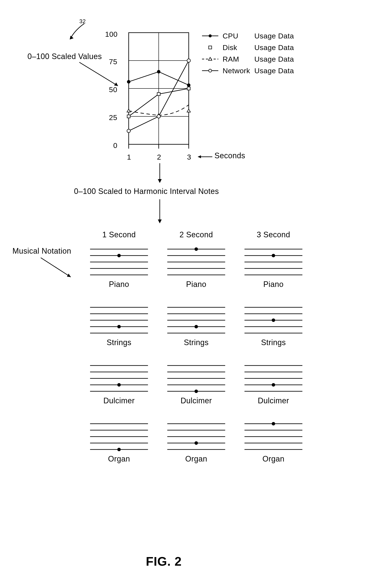 This screenshot has height=588, width=365. What do you see at coordinates (196, 384) in the screenshot?
I see `notation-row-dulcimer: DulcimerDulcimerDulcimer` at bounding box center [196, 384].